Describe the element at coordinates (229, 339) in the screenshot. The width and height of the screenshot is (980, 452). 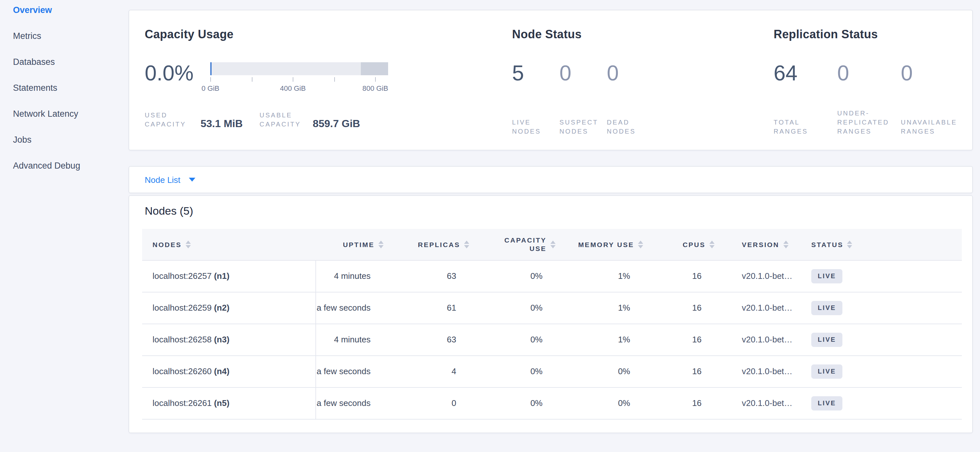
I see `node-address-cell: localhost:26258 (n3)` at that location.